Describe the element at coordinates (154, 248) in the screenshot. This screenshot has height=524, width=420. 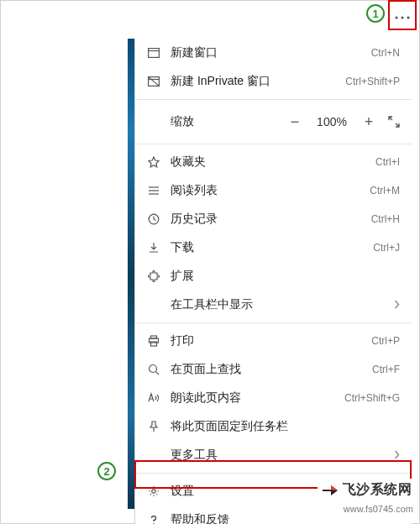
I see `download-icon` at that location.